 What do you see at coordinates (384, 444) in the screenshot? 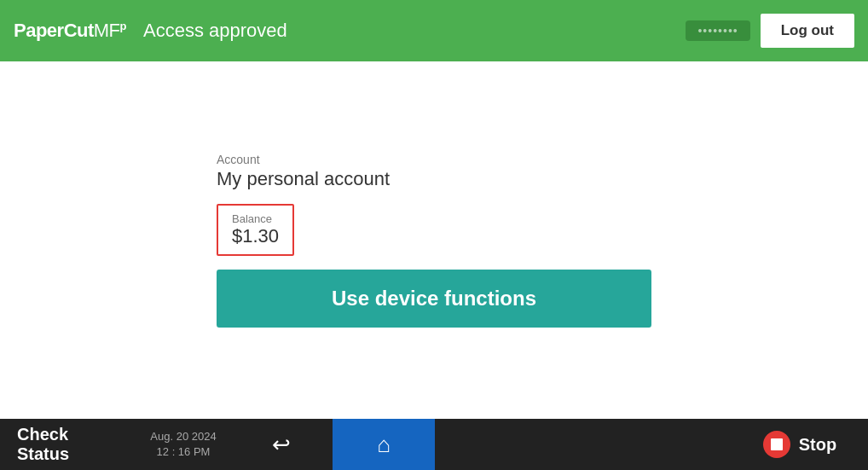
I see `home-button: ⌂` at bounding box center [384, 444].